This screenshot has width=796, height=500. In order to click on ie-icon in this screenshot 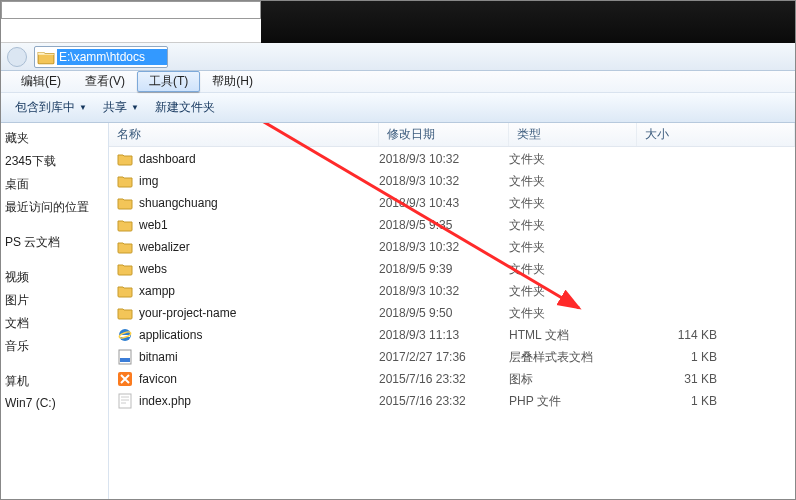, I will do `click(125, 335)`.